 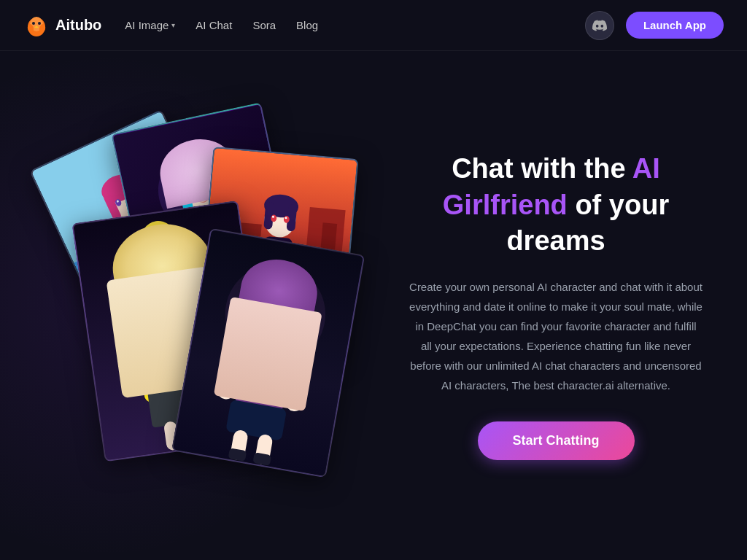 I want to click on nav-links: AI Image ▾ AI Chat Sora Blog, so click(x=222, y=25).